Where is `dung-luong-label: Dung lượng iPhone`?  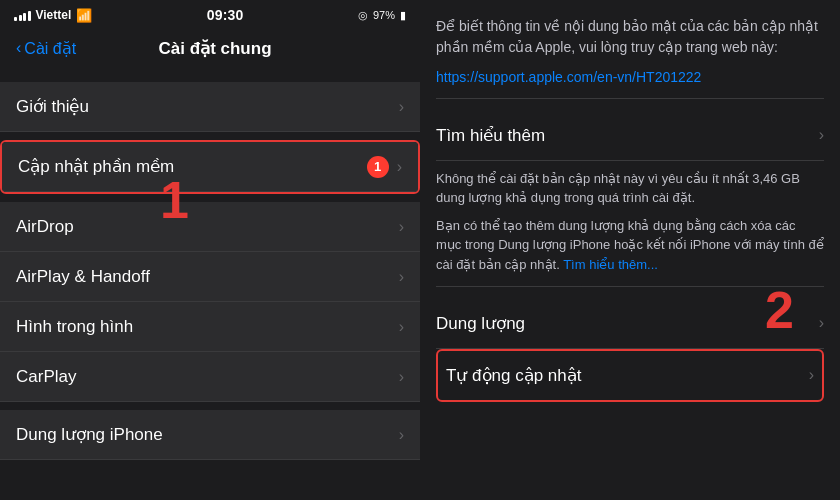 dung-luong-label: Dung lượng iPhone is located at coordinates (90, 434).